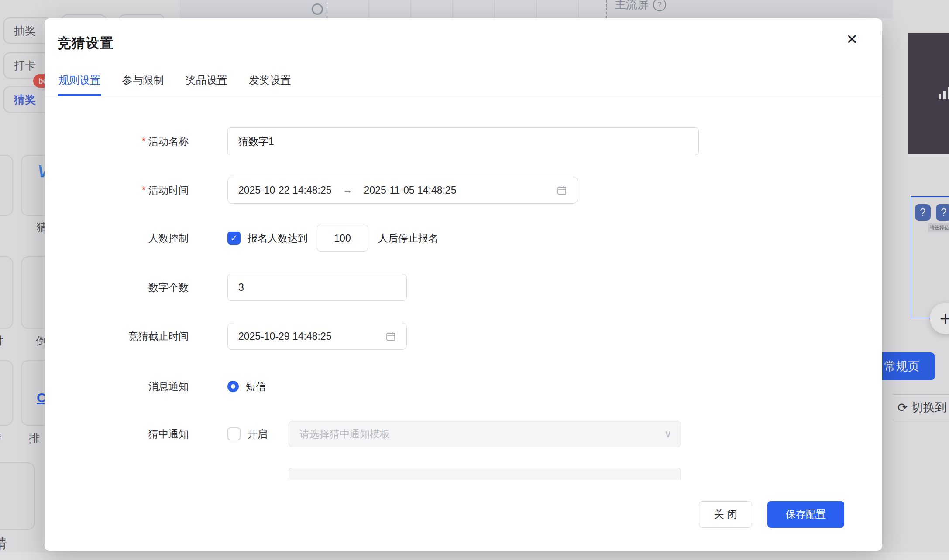 The height and width of the screenshot is (560, 949). Describe the element at coordinates (285, 190) in the screenshot. I see `start-time-value: 2025-10-22 14:48:25` at that location.